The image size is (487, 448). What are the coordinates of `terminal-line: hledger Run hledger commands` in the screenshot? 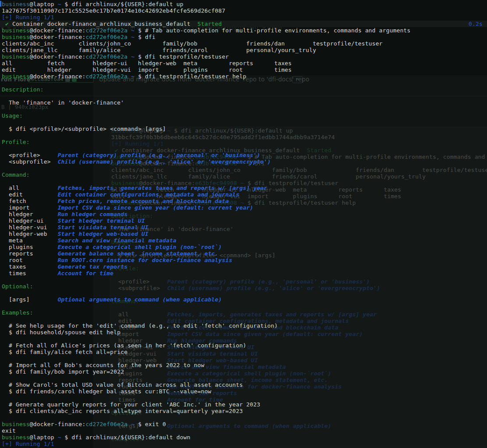 It's located at (244, 214).